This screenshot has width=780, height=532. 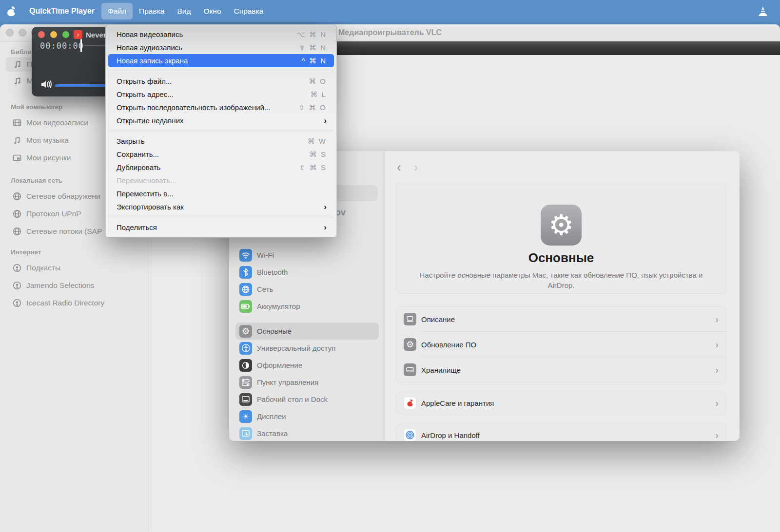 I want to click on menu-item: Экспортировать как›, so click(x=221, y=207).